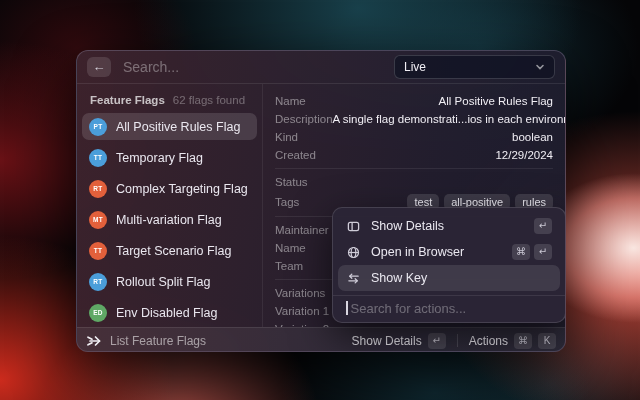 The width and height of the screenshot is (640, 400). Describe the element at coordinates (347, 308) in the screenshot. I see `text-cursor` at that location.